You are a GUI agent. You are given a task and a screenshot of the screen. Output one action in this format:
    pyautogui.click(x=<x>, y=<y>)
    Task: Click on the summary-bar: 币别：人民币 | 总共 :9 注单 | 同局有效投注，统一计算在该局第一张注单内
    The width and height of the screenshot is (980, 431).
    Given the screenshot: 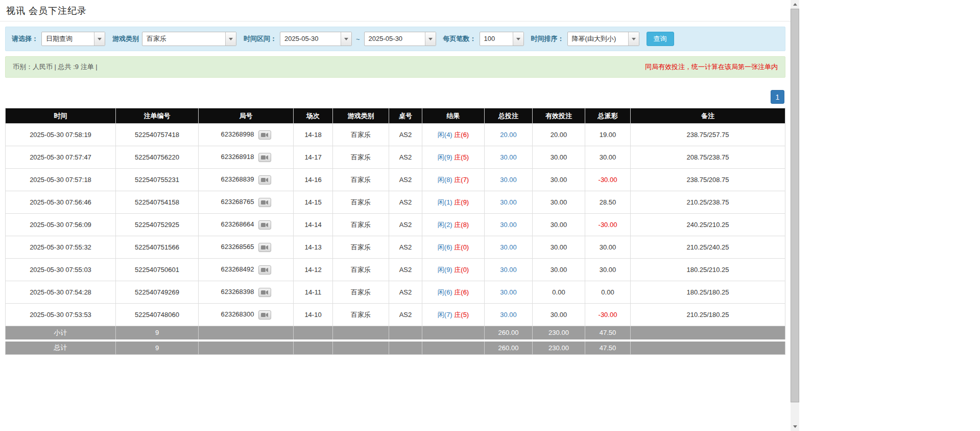 What is the action you would take?
    pyautogui.click(x=395, y=67)
    